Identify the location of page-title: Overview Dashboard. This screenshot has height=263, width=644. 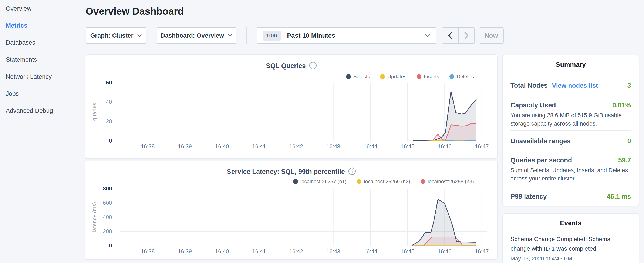
(135, 11).